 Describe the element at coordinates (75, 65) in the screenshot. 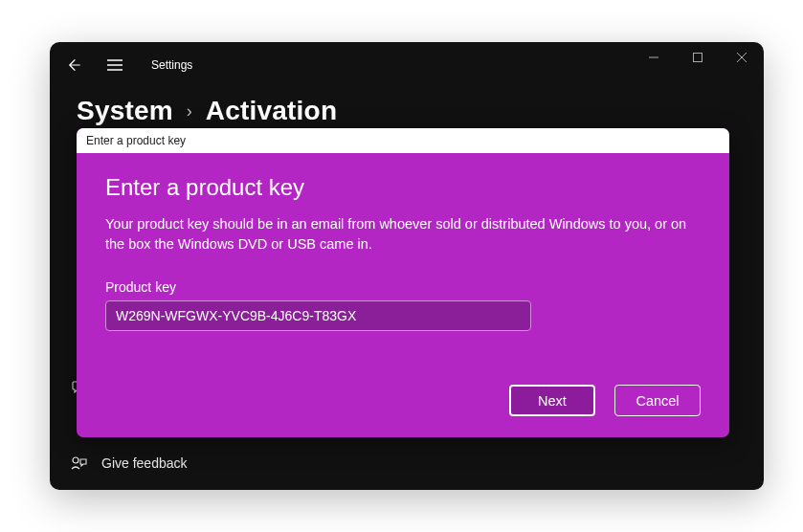

I see `arrow-left-icon` at that location.